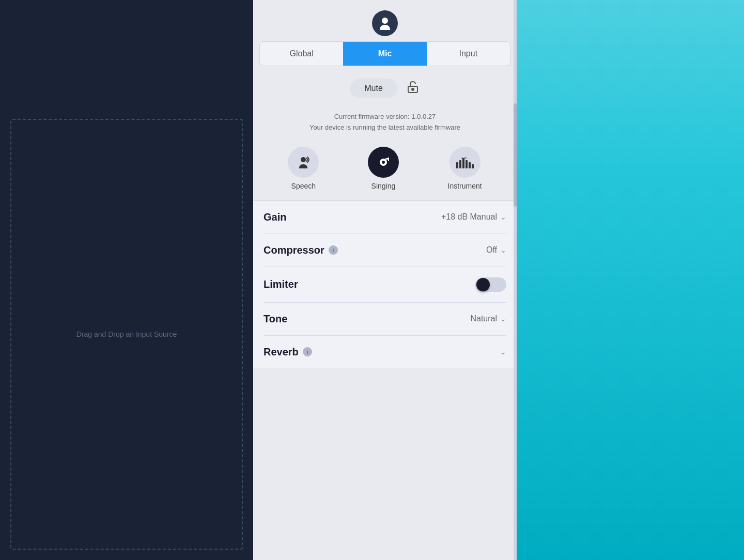 The height and width of the screenshot is (560, 744). Describe the element at coordinates (483, 285) in the screenshot. I see `limiter-toggle-thumb` at that location.